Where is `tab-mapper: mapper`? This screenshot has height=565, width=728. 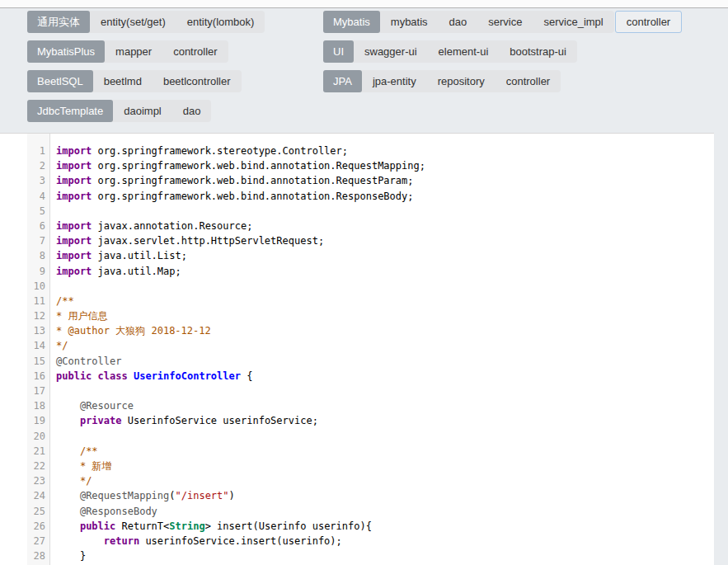 tab-mapper: mapper is located at coordinates (134, 51).